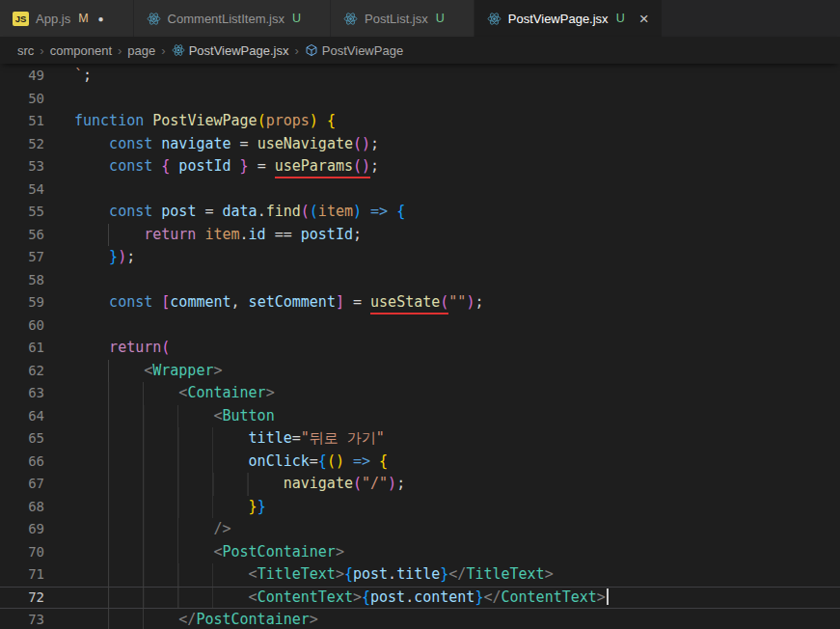  What do you see at coordinates (22, 417) in the screenshot?
I see `line-number: 64` at bounding box center [22, 417].